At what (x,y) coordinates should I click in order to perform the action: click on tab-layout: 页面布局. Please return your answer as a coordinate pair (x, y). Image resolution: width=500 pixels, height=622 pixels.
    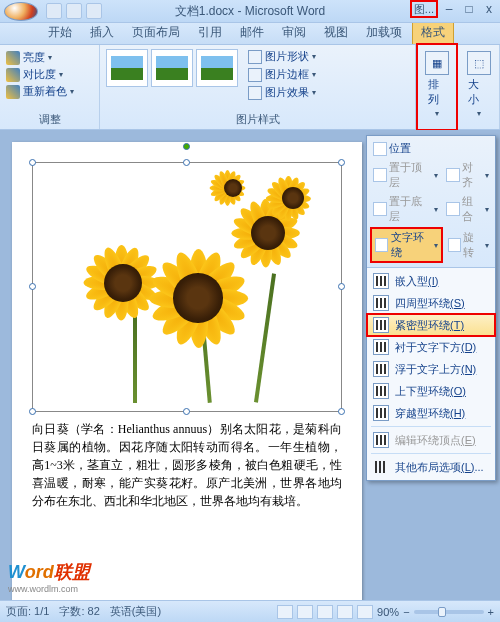
    Looking at the image, I should click on (156, 32).